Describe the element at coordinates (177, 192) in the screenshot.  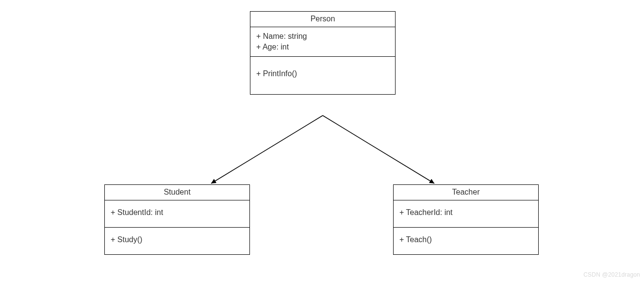
I see `class-title: Student` at that location.